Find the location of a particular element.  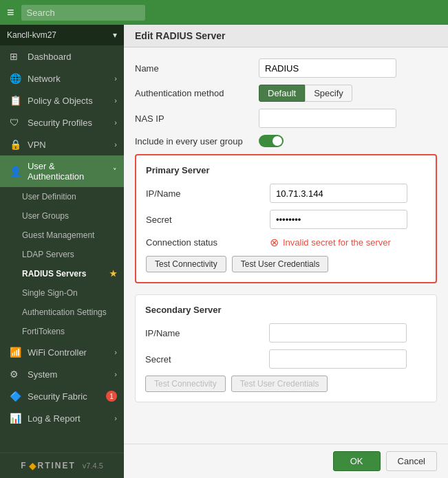

fabric-icon: 🔷 is located at coordinates (16, 396).